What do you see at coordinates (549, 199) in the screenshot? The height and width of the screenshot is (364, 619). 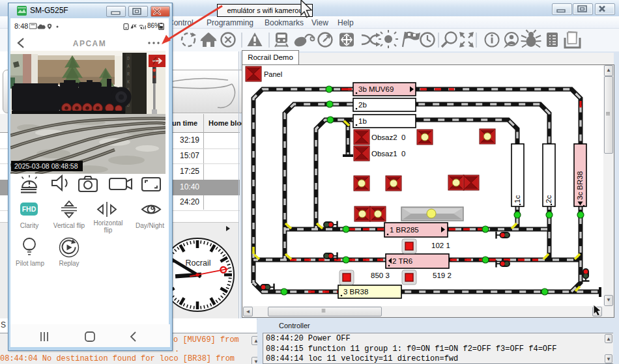 I see `svg-text: 2c` at bounding box center [549, 199].